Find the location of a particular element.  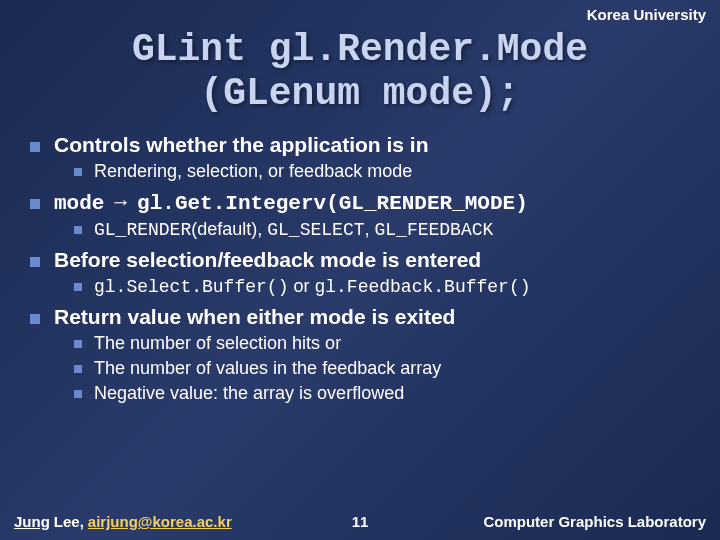

arrow-icon: → is located at coordinates (120, 202).